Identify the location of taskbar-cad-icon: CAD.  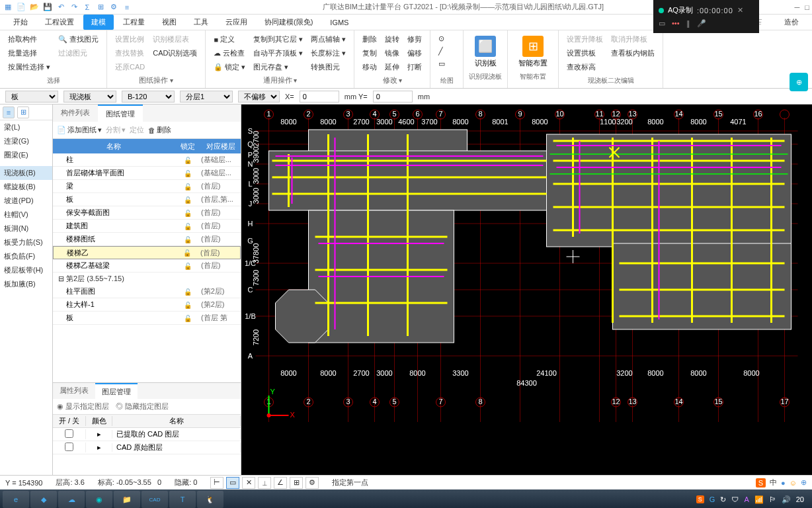
(155, 499).